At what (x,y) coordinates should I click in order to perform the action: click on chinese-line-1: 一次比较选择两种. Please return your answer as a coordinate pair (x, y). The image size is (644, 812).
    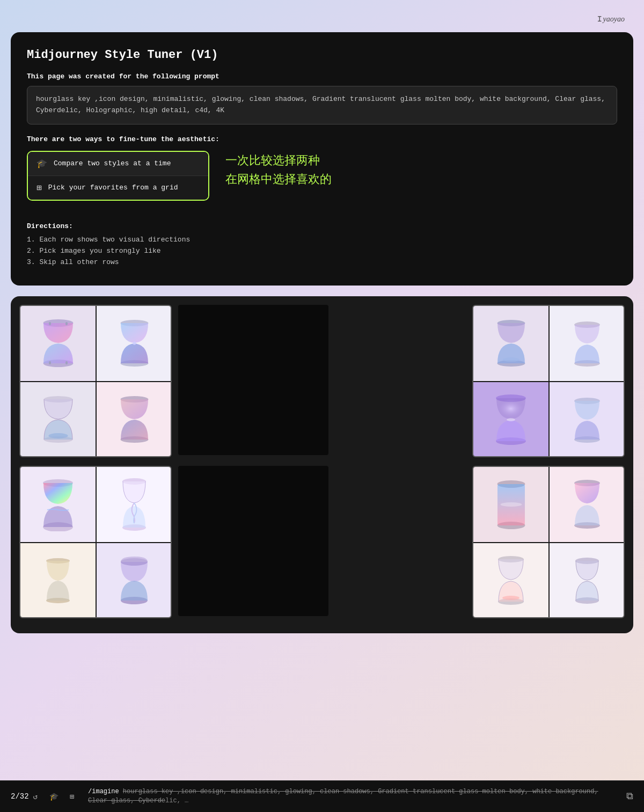
    Looking at the image, I should click on (279, 160).